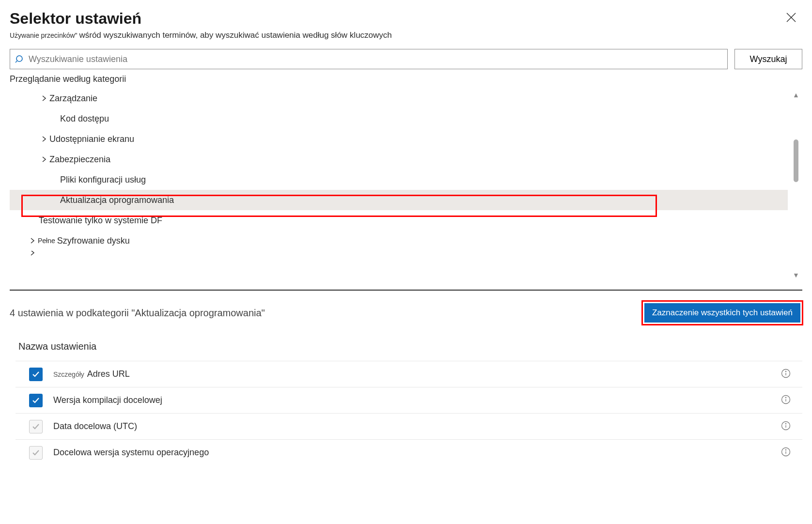  Describe the element at coordinates (399, 139) in the screenshot. I see `tree-item-screen-sharing: Udostępnianie ekranu` at that location.